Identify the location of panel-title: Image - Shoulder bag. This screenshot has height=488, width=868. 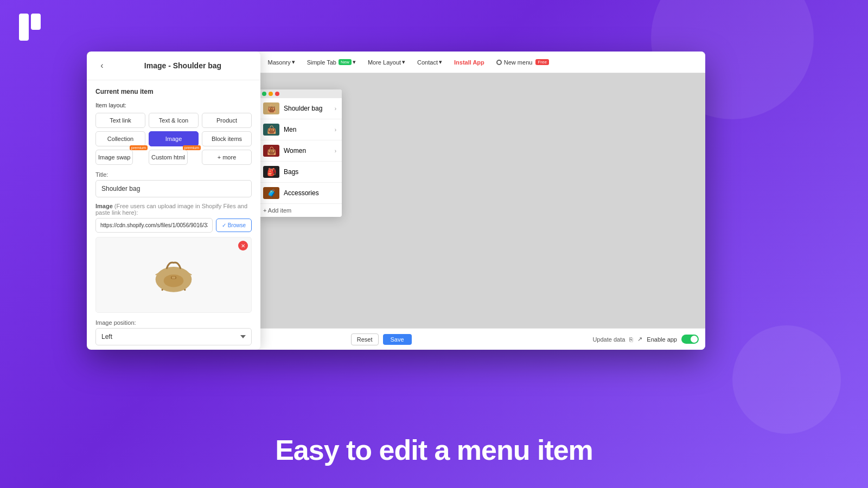
(183, 66).